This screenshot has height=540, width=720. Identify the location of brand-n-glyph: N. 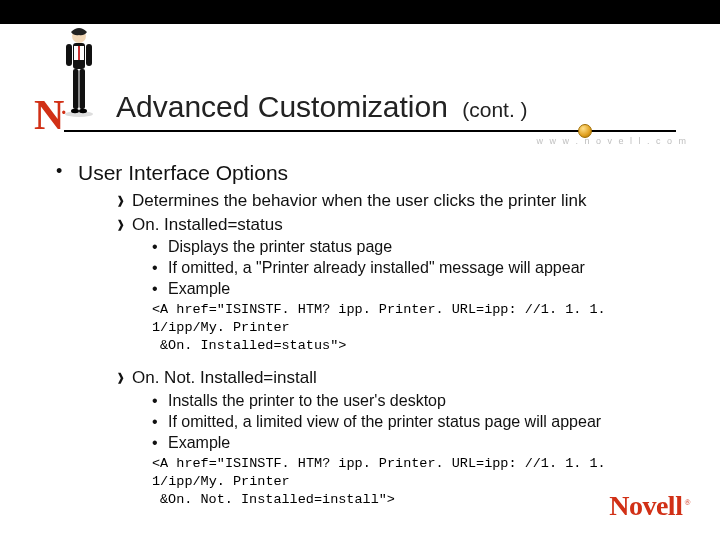
(48, 115).